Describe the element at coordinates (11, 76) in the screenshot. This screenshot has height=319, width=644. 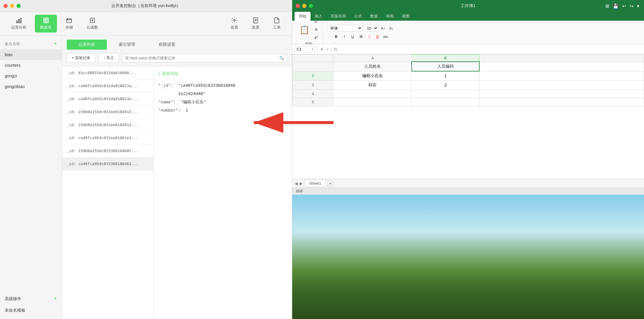
I see `sidebar-item-gongzi-label: gongzi` at that location.